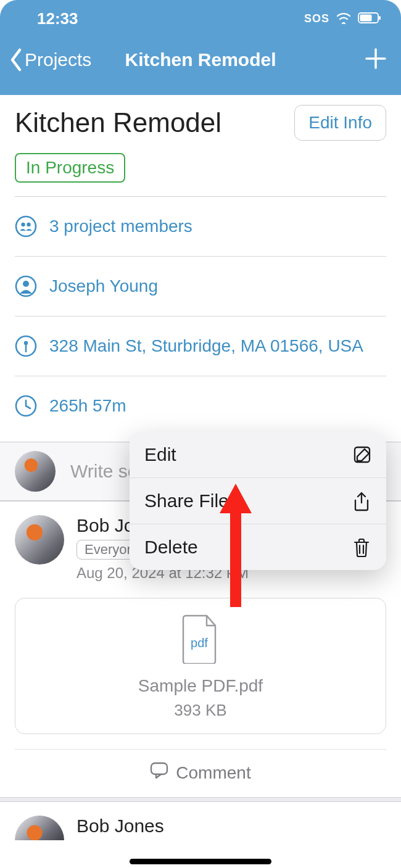 The height and width of the screenshot is (868, 401). What do you see at coordinates (200, 800) in the screenshot?
I see `section-gap` at bounding box center [200, 800].